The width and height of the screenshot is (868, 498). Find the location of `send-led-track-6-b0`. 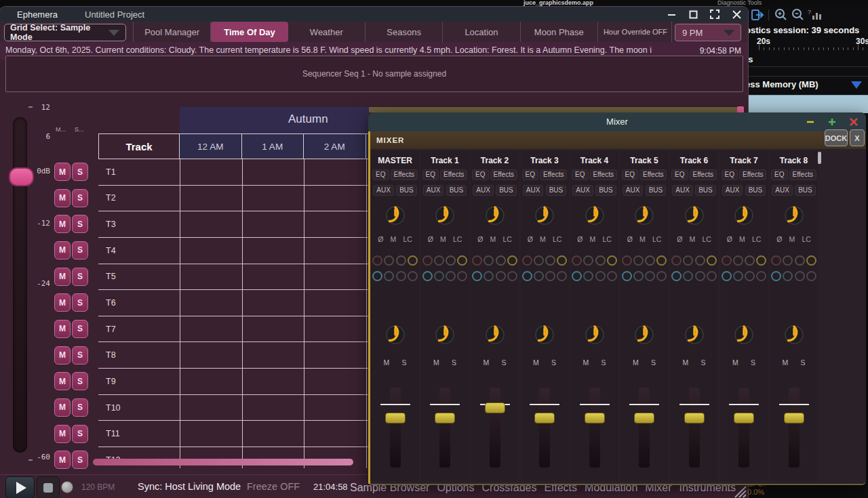

send-led-track-6-b0 is located at coordinates (677, 276).